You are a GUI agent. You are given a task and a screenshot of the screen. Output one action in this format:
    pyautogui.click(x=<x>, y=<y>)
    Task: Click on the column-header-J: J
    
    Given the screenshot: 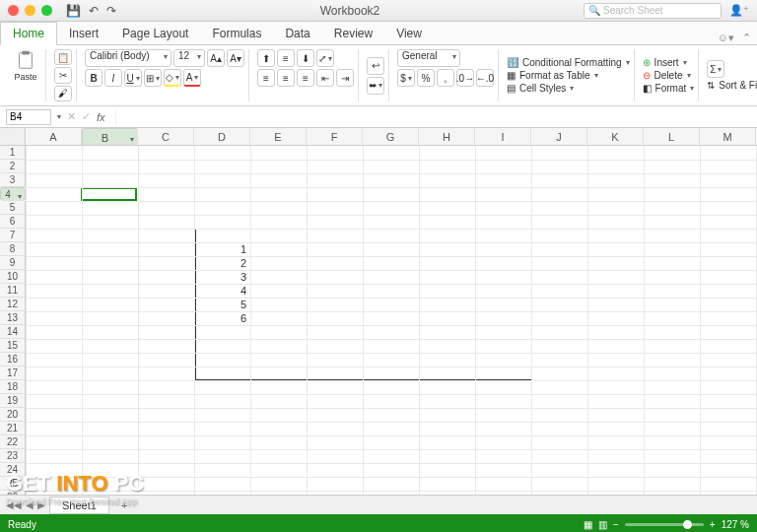 What is the action you would take?
    pyautogui.click(x=560, y=136)
    